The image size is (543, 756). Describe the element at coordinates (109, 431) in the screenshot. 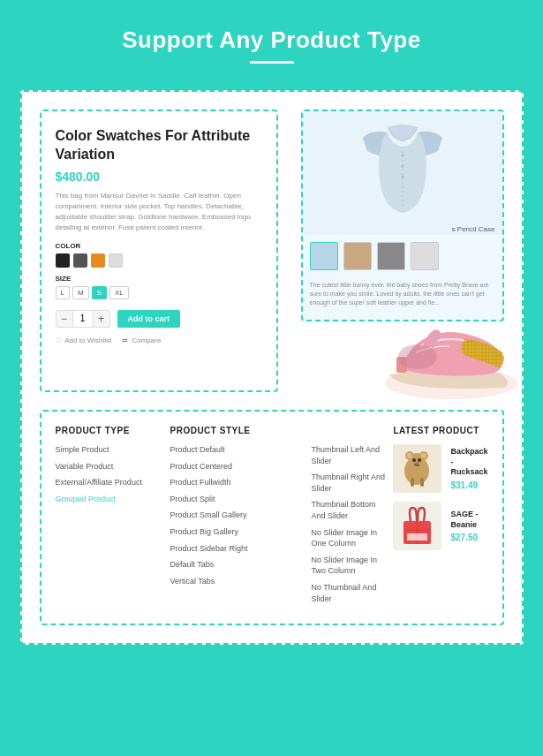

I see `product-type-header: Product Type` at that location.